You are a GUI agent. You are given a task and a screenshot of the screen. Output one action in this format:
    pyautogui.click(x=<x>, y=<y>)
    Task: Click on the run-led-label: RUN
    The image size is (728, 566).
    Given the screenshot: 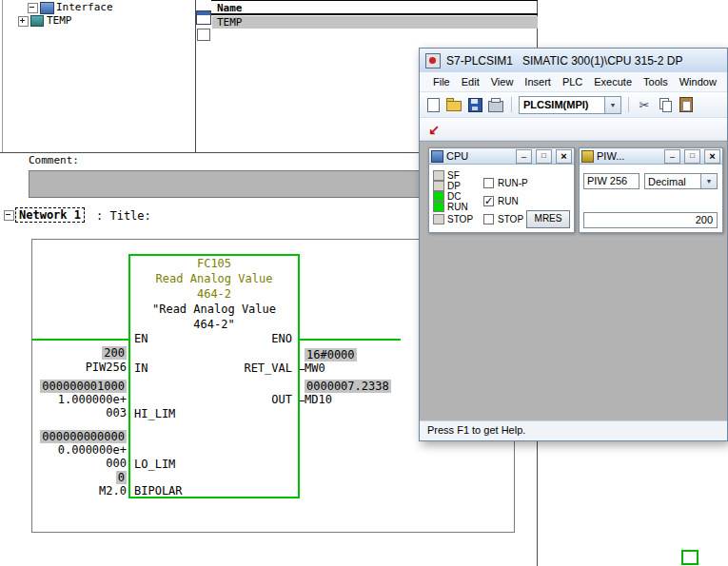 What is the action you would take?
    pyautogui.click(x=458, y=207)
    